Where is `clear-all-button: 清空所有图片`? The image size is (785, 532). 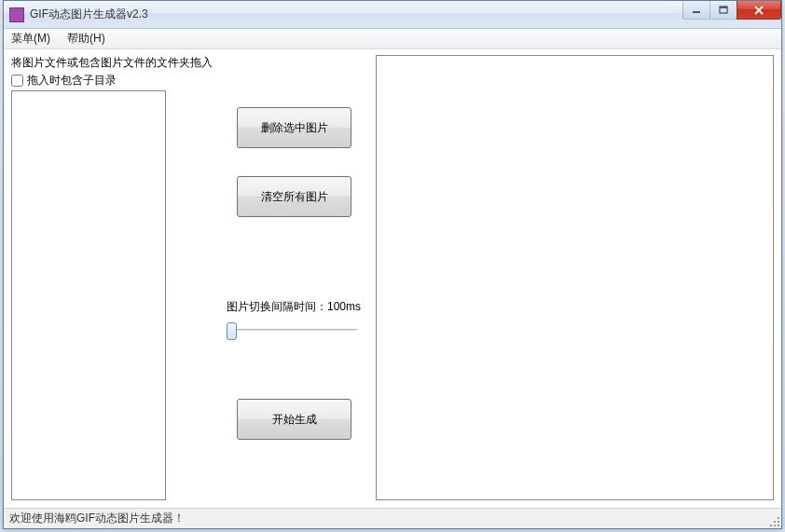 clear-all-button: 清空所有图片 is located at coordinates (295, 197).